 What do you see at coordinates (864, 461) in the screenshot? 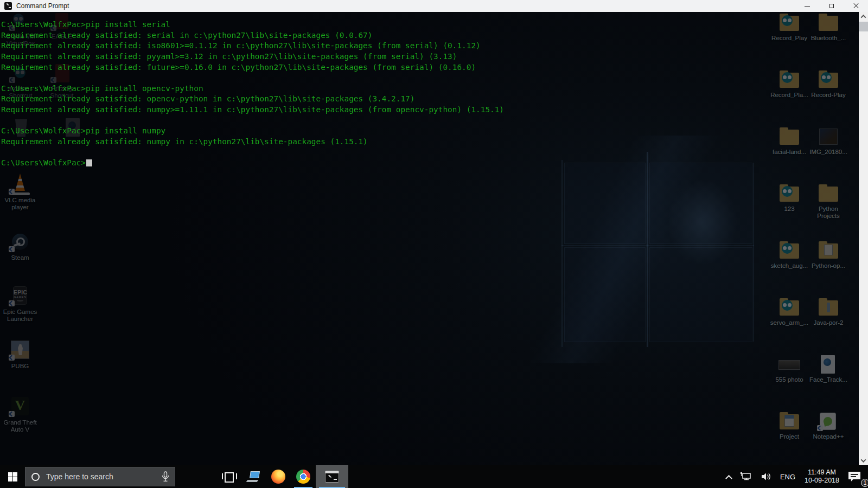
I see `scroll-down-button` at bounding box center [864, 461].